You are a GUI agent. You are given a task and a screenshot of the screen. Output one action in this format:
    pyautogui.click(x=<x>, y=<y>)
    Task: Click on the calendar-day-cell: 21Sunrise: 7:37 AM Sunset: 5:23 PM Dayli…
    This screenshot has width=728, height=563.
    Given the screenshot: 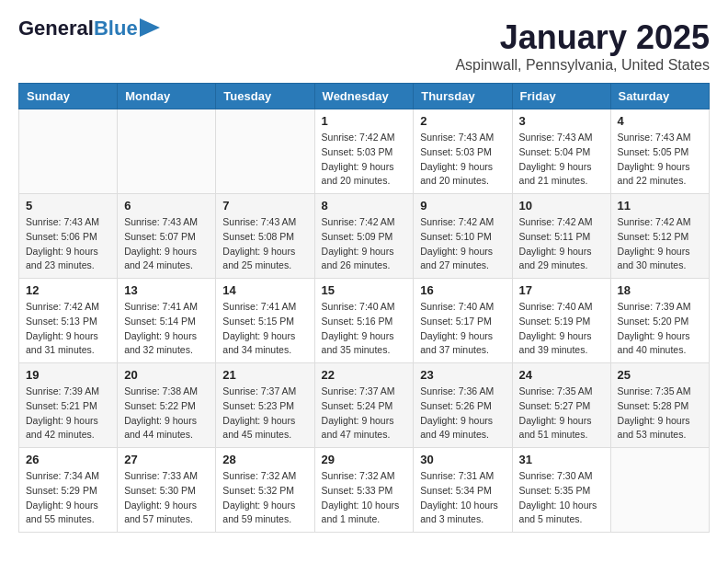 What is the action you would take?
    pyautogui.click(x=265, y=406)
    